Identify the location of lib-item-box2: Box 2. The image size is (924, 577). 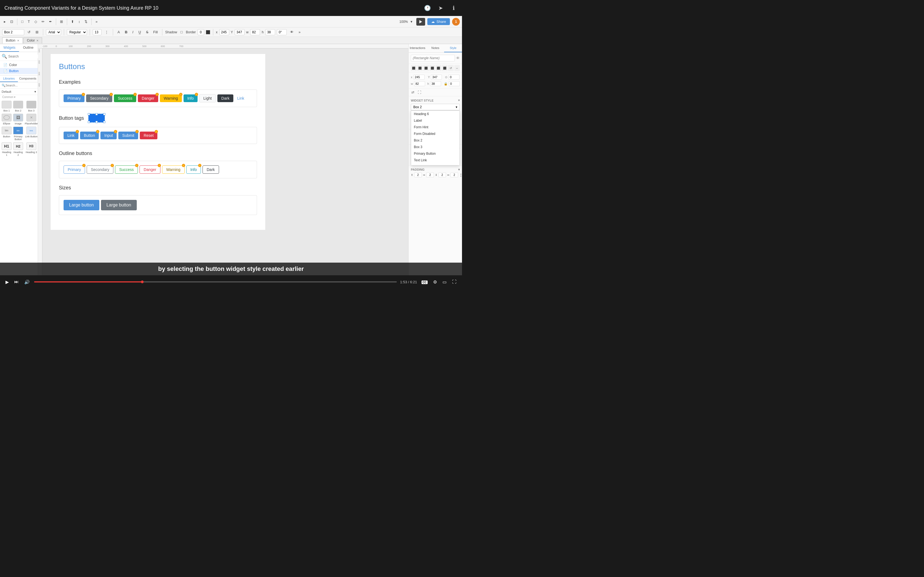
(18, 106).